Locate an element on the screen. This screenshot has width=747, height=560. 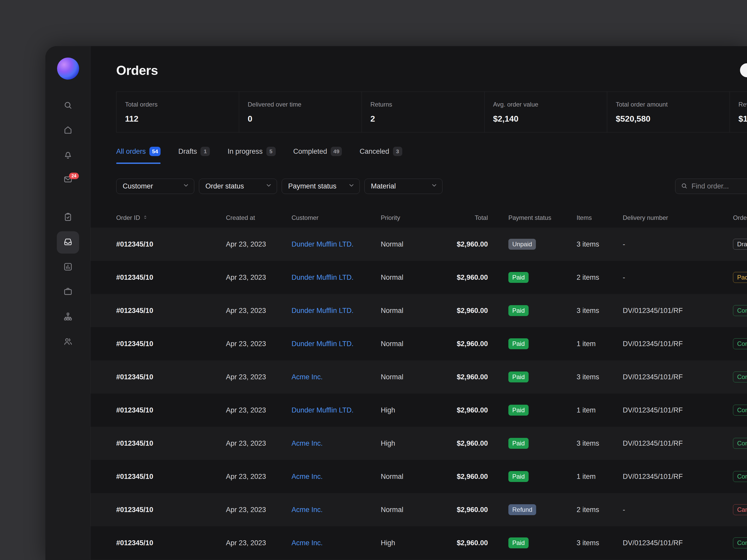
sidebar-item-analytics is located at coordinates (68, 267).